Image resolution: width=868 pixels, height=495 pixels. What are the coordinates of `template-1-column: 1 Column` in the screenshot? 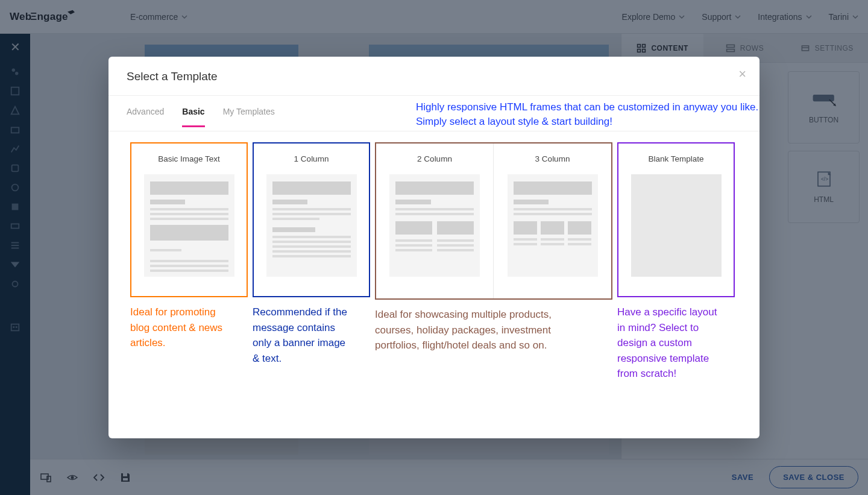 It's located at (311, 219).